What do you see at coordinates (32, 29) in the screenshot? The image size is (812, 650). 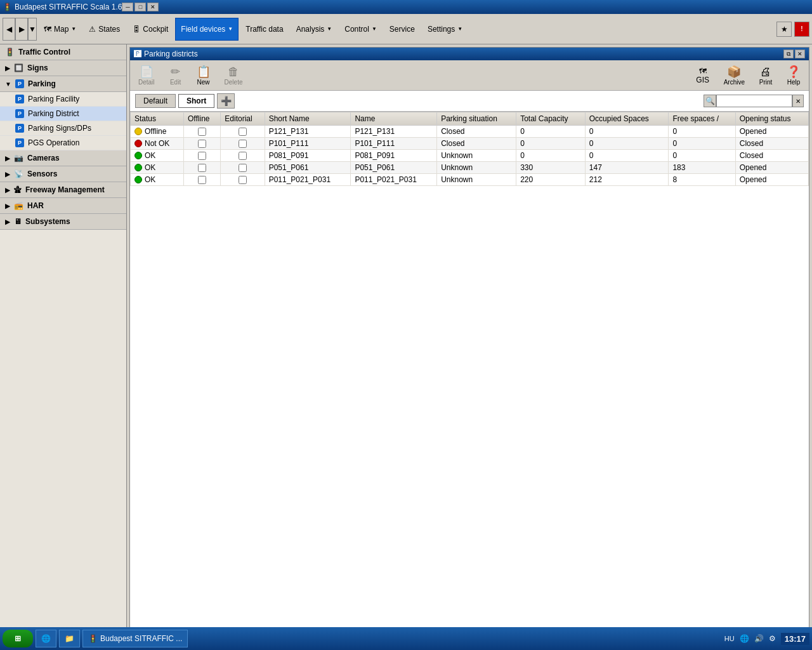 I see `nav-dropdown-button: ▼` at bounding box center [32, 29].